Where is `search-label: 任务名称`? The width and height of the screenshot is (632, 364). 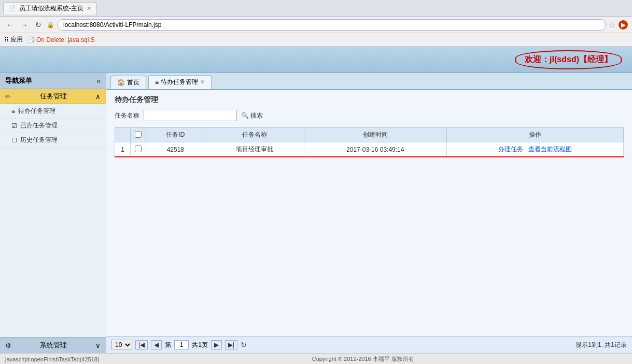 search-label: 任务名称 is located at coordinates (127, 116).